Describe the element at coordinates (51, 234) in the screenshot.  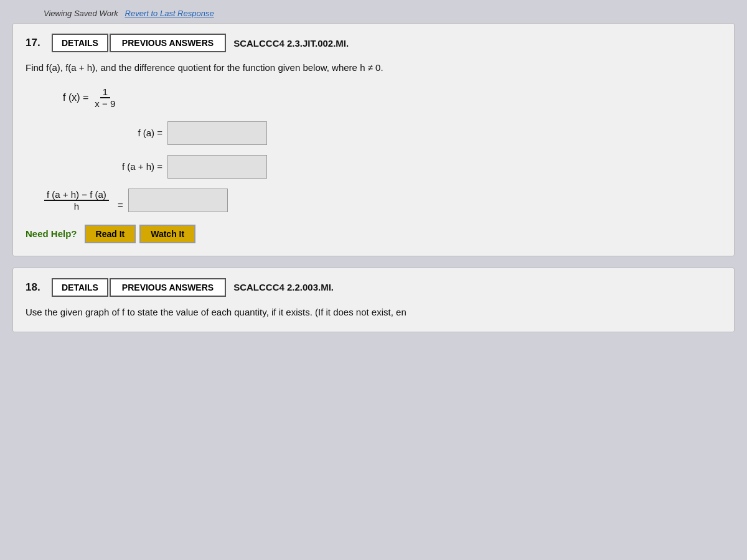
I see `need-help-label: Need Help?` at that location.